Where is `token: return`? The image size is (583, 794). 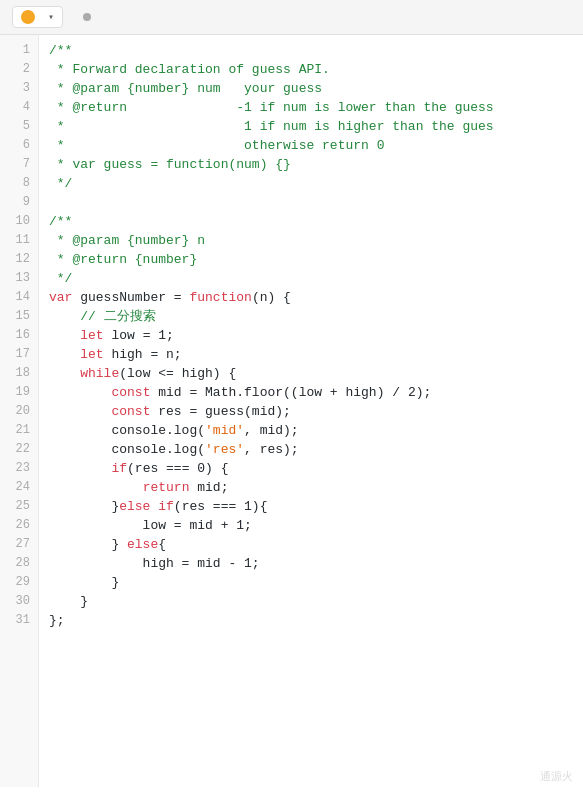
token: return is located at coordinates (166, 488).